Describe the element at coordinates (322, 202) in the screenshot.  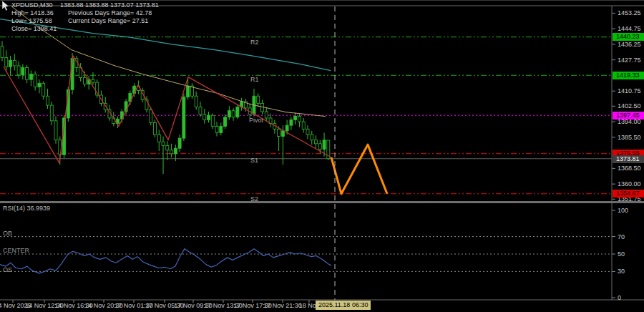
I see `panel-divider` at that location.